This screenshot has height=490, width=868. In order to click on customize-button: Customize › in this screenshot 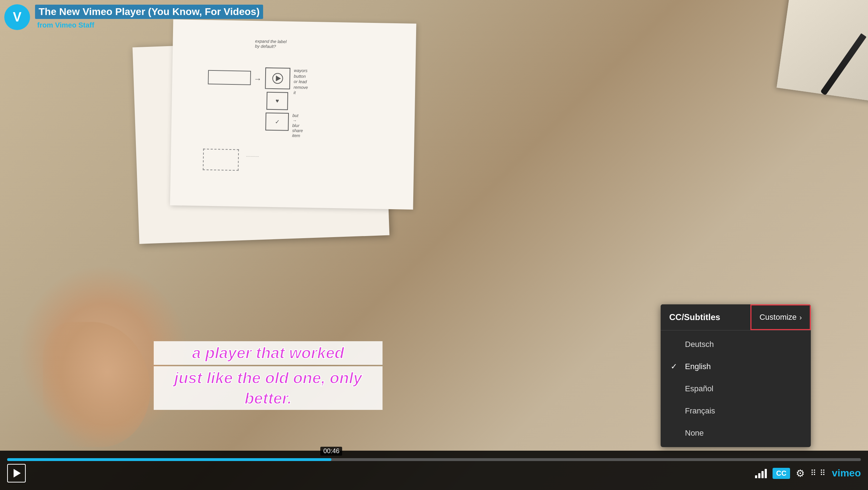, I will do `click(781, 317)`.